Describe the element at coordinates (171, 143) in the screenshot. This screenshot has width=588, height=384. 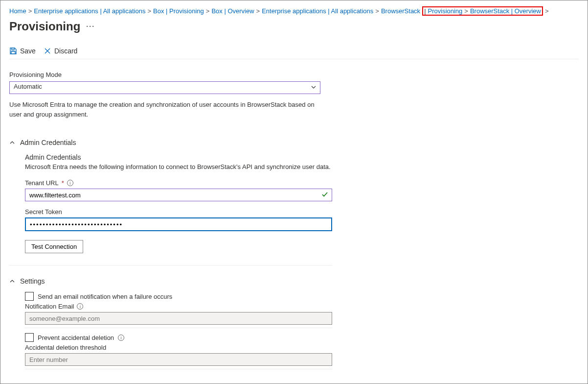
I see `admin-credentials-toggle: Admin Credentials` at that location.